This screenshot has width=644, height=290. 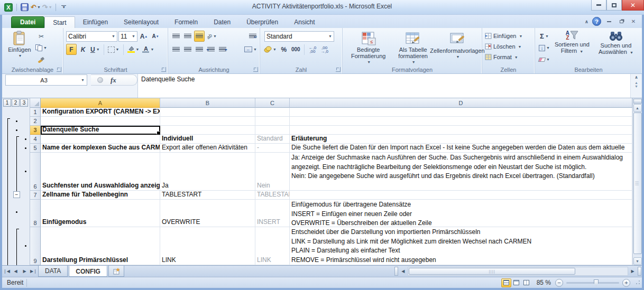 I want to click on cell-c5: -, so click(x=273, y=148).